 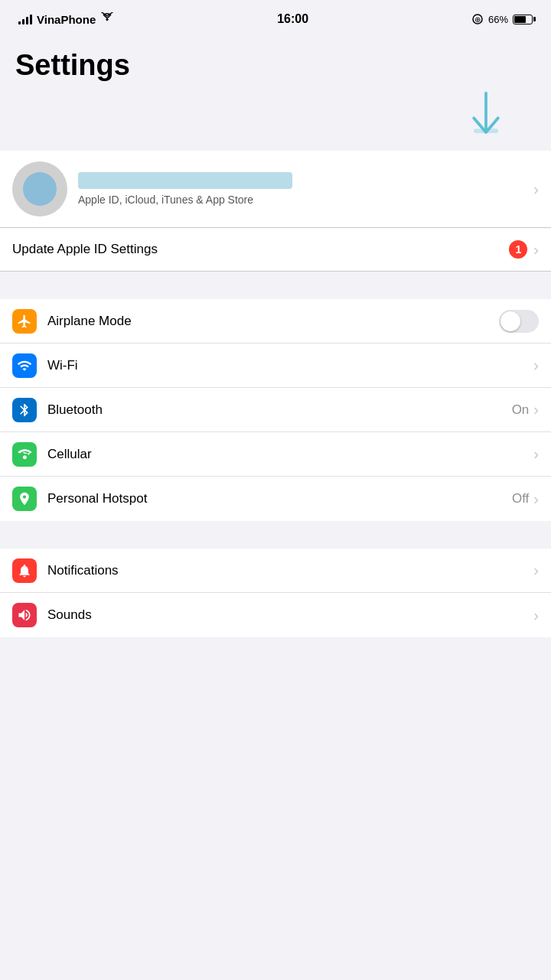 What do you see at coordinates (276, 615) in the screenshot?
I see `sounds-row: Sounds ›` at bounding box center [276, 615].